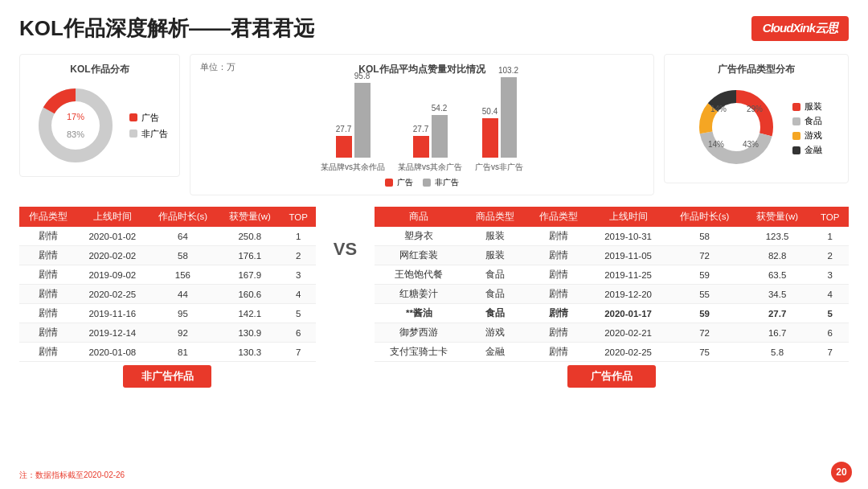 This screenshot has width=868, height=489. What do you see at coordinates (113, 275) in the screenshot?
I see `left-cell-2-1: 2019-09-02` at bounding box center [113, 275].